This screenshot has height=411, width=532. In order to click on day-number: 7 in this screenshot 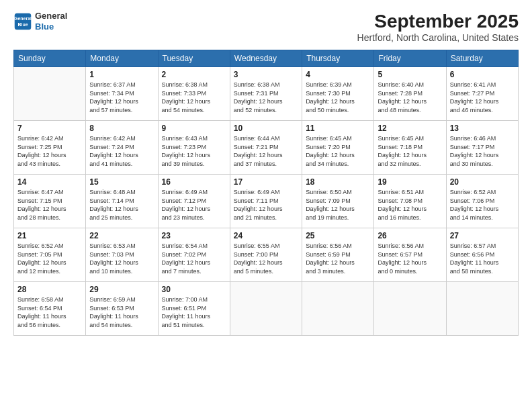, I will do `click(50, 128)`.